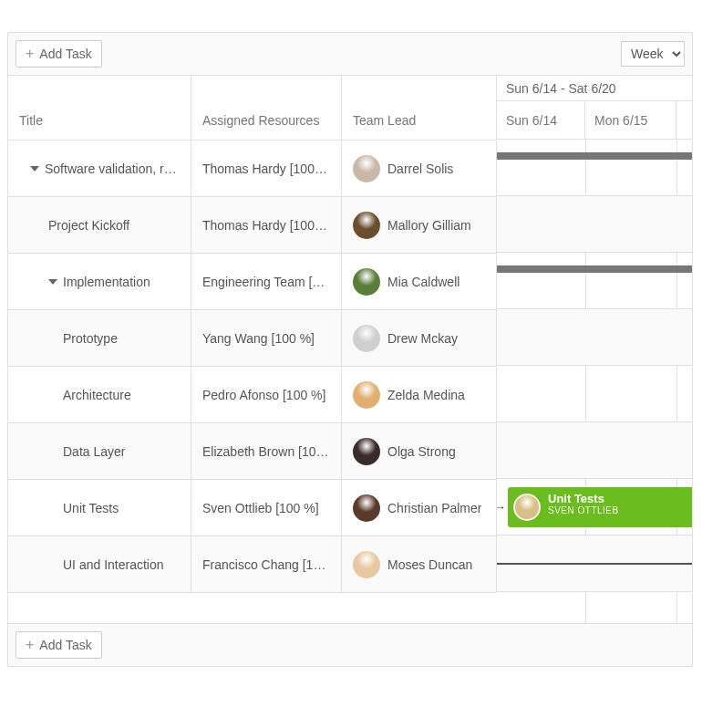  What do you see at coordinates (266, 338) in the screenshot?
I see `cell-resources: Yang Wang [100 %]` at bounding box center [266, 338].